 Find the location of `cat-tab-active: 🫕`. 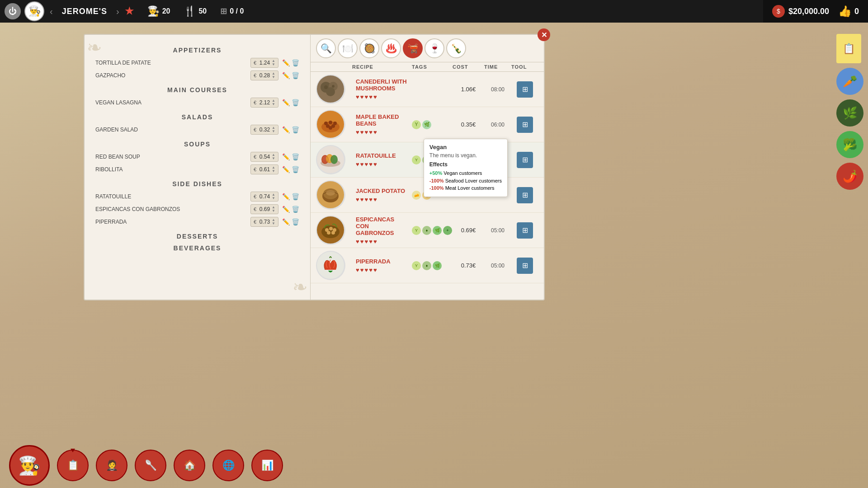

cat-tab-active: 🫕 is located at coordinates (413, 48).